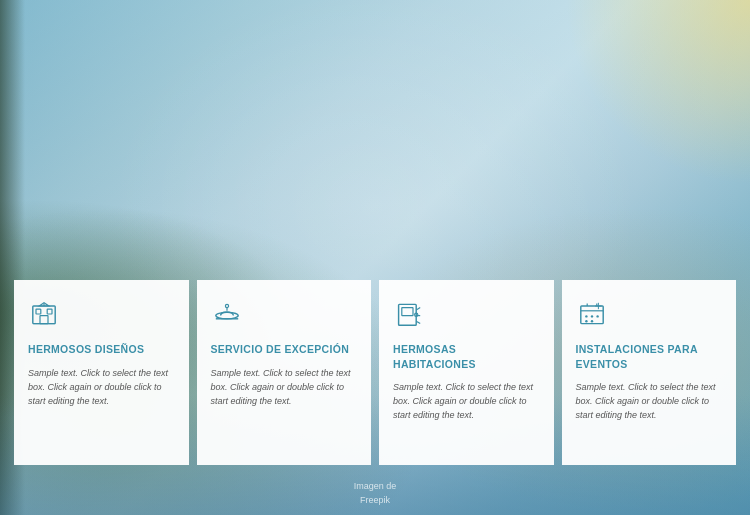  I want to click on card-1-text: Sample text. Click to select the text bo…, so click(102, 388).